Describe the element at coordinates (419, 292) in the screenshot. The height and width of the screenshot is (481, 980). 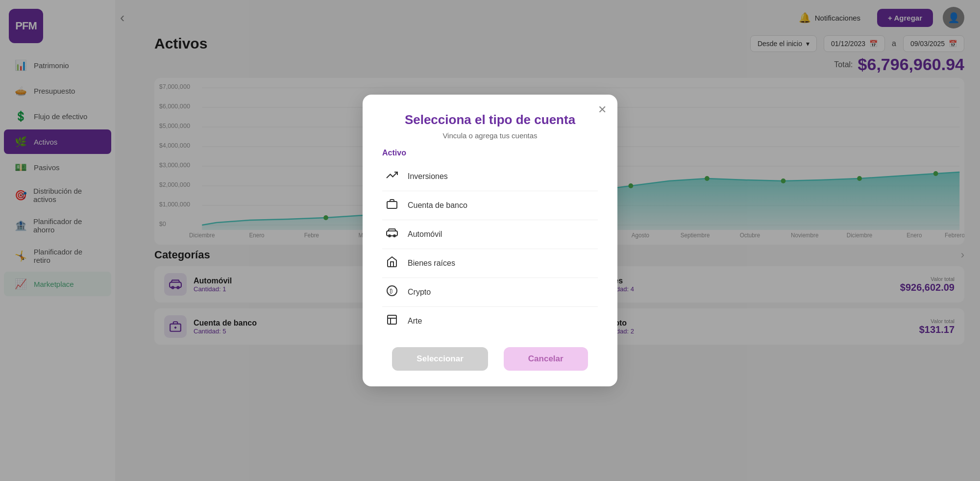
I see `crypto-modal-label: Crypto` at that location.